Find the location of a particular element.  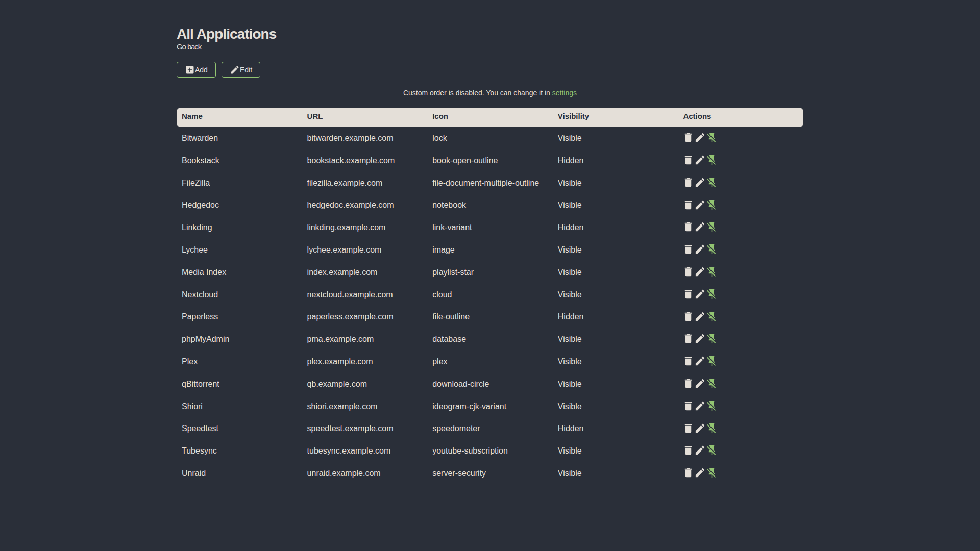

table-header: Name URL Icon Visibility Actions is located at coordinates (490, 117).